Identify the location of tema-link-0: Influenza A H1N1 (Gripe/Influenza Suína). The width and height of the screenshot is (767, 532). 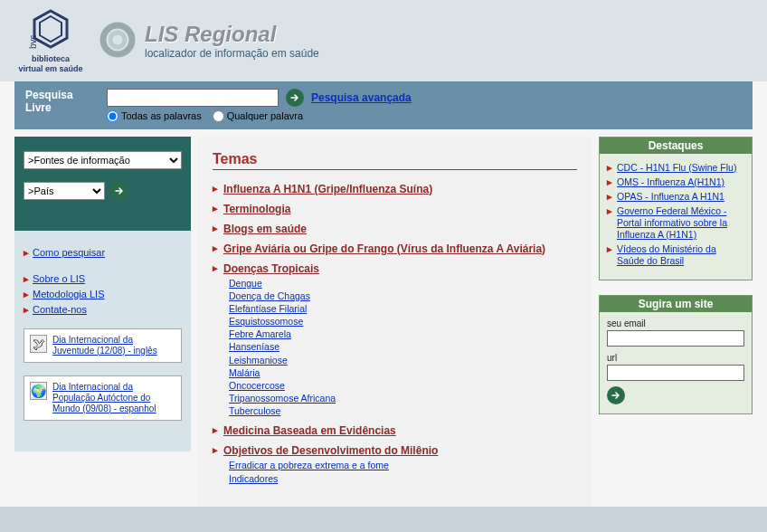
(327, 189).